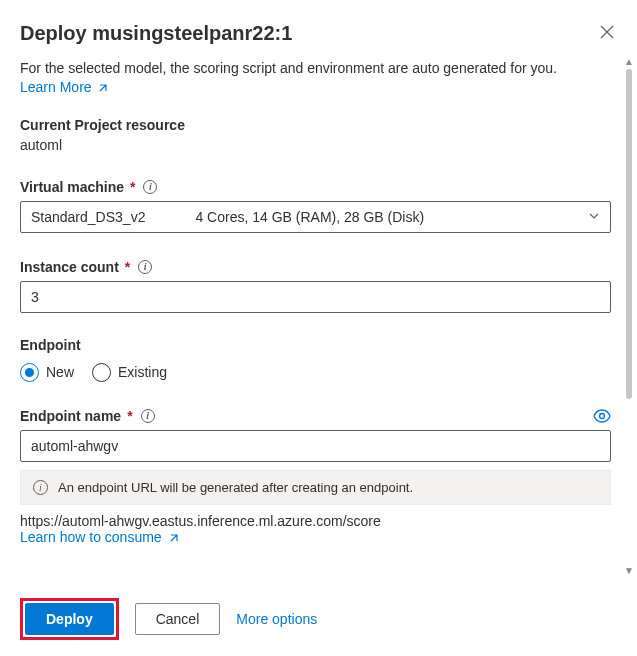 Image resolution: width=637 pixels, height=656 pixels. Describe the element at coordinates (142, 372) in the screenshot. I see `radio-label-existing: Existing` at that location.